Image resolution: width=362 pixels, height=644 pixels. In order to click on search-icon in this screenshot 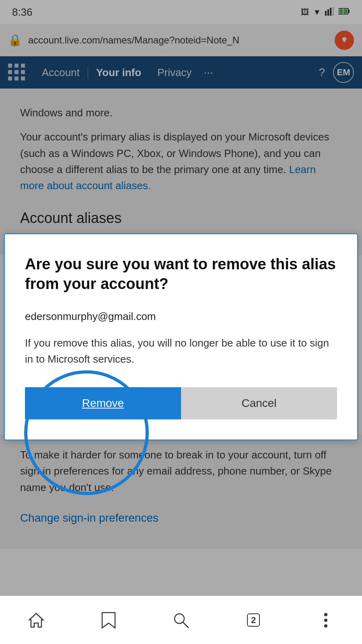, I will do `click(181, 620)`.